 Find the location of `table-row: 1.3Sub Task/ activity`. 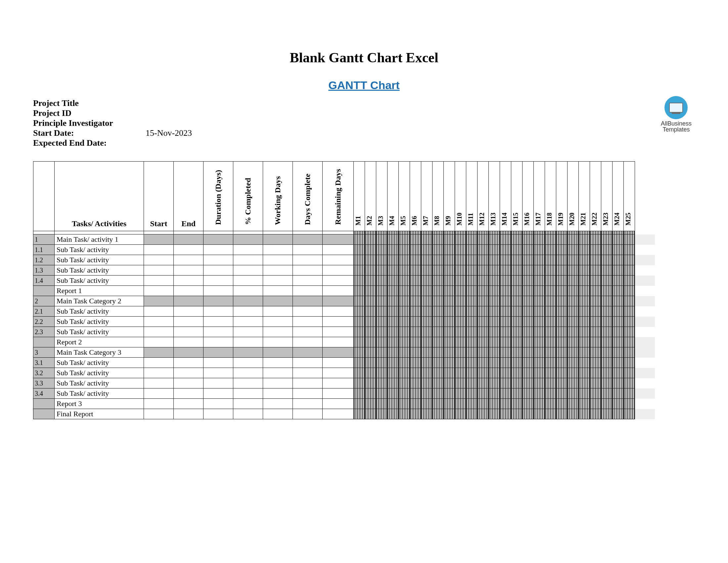

table-row: 1.3Sub Task/ activity is located at coordinates (344, 270).